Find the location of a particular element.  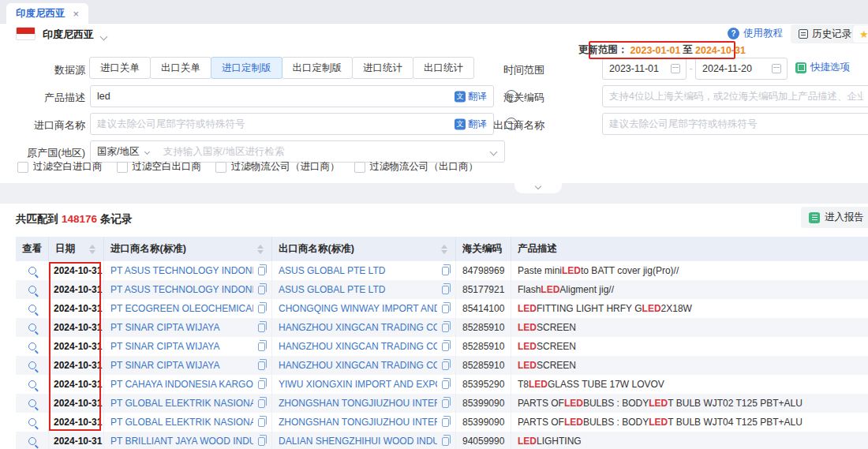

hs-code-field is located at coordinates (735, 96).